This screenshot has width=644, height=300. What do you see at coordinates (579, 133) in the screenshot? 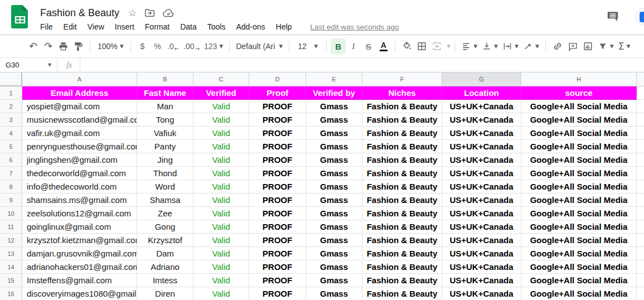
I see `cell-H4: Google+All Social Media` at bounding box center [579, 133].